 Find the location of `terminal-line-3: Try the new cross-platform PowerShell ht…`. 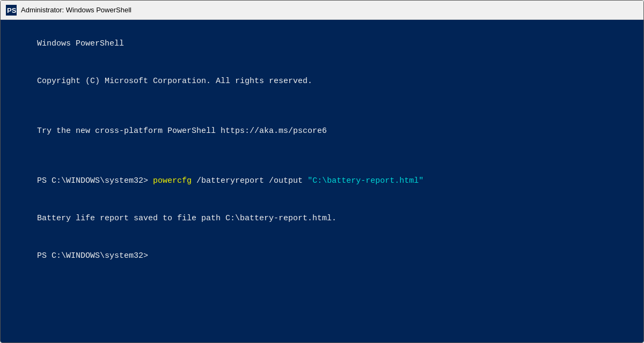

terminal-line-3: Try the new cross-platform PowerShell ht… is located at coordinates (322, 131).